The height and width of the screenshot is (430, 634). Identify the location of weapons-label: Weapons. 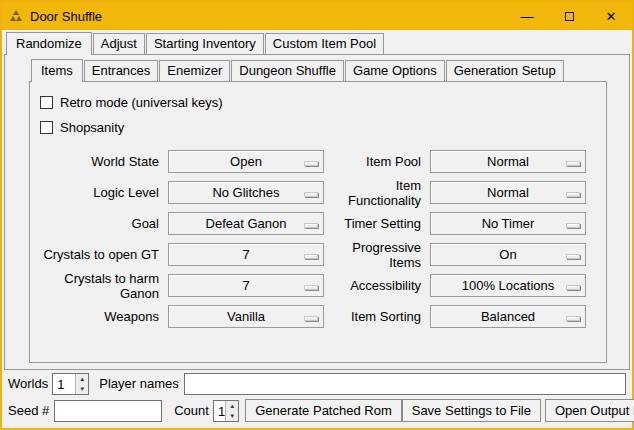
(102, 316).